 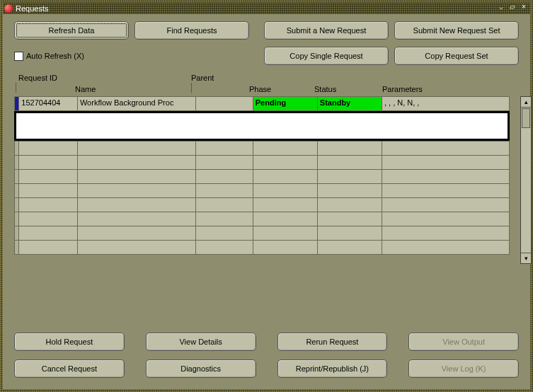 What do you see at coordinates (326, 30) in the screenshot?
I see `submit-new-request-button: Submit a New Request` at bounding box center [326, 30].